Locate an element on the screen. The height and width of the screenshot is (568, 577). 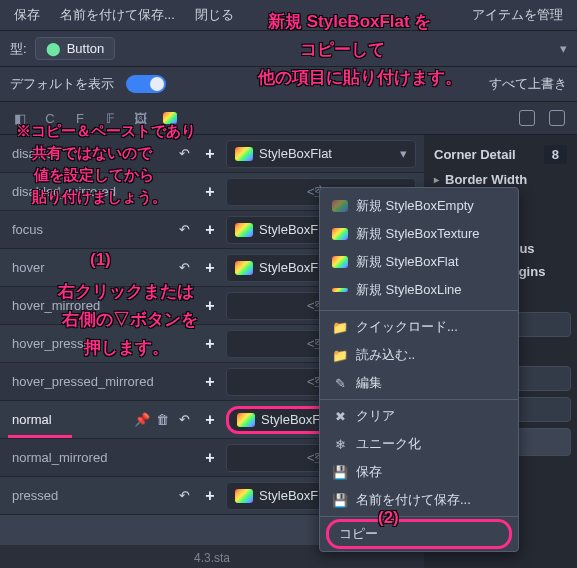
filter-fontsize-icon: 𝔽 is located at coordinates (110, 118).